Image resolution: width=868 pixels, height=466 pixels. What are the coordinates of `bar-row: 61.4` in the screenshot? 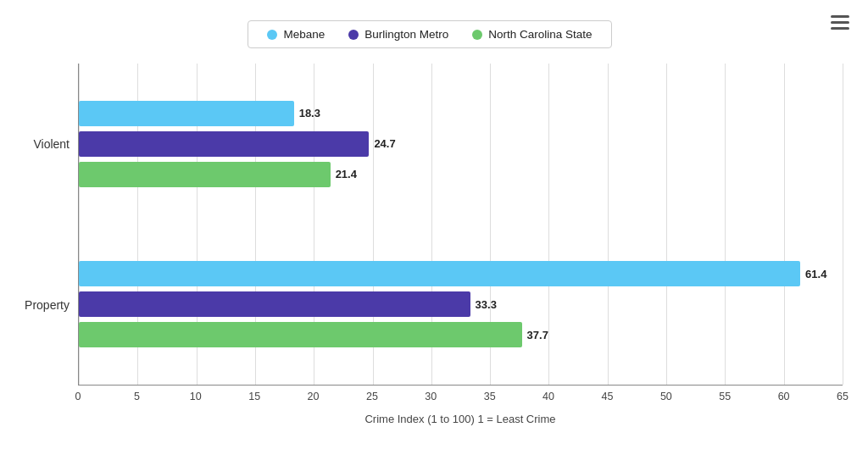 It's located at (461, 274).